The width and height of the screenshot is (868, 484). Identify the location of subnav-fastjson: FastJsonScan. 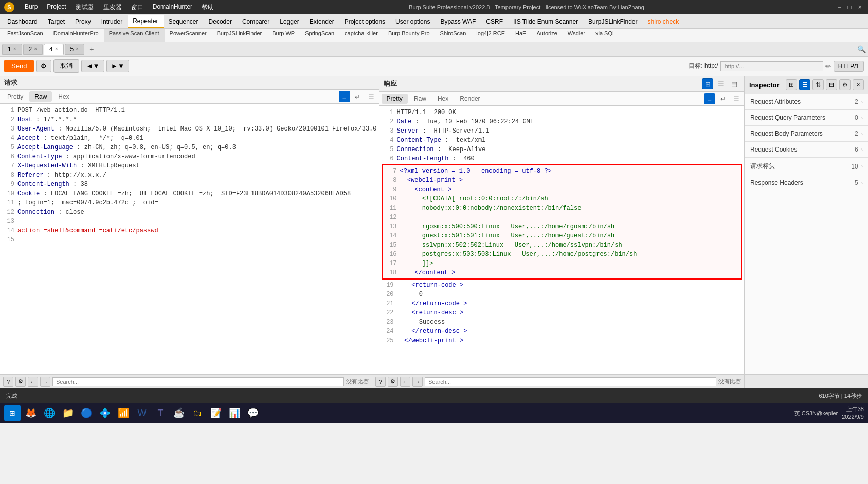
(25, 35).